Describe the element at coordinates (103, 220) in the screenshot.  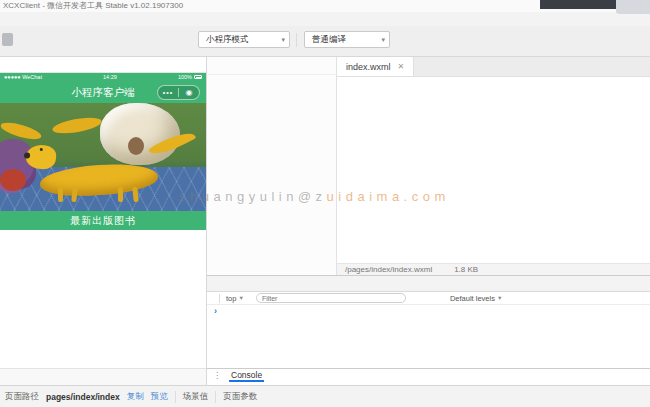
I see `section-banner: 最新出版图书` at that location.